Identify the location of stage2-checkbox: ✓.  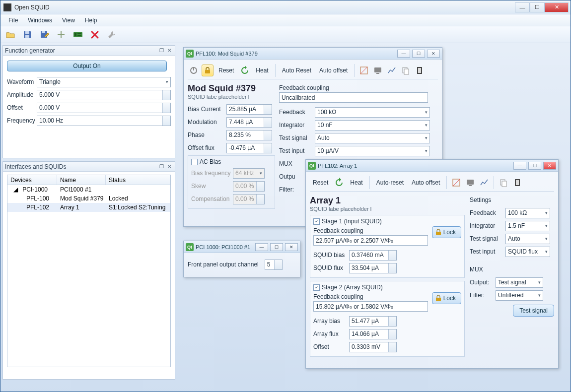
(317, 288).